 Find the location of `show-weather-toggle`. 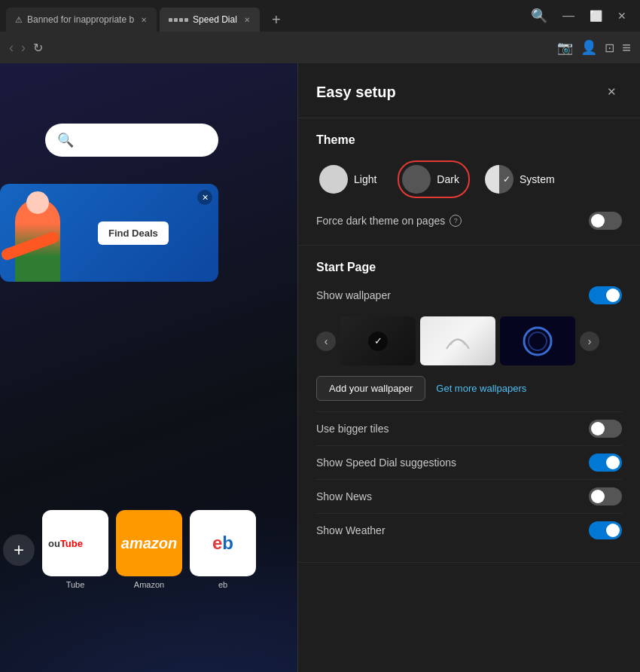

show-weather-toggle is located at coordinates (605, 530).